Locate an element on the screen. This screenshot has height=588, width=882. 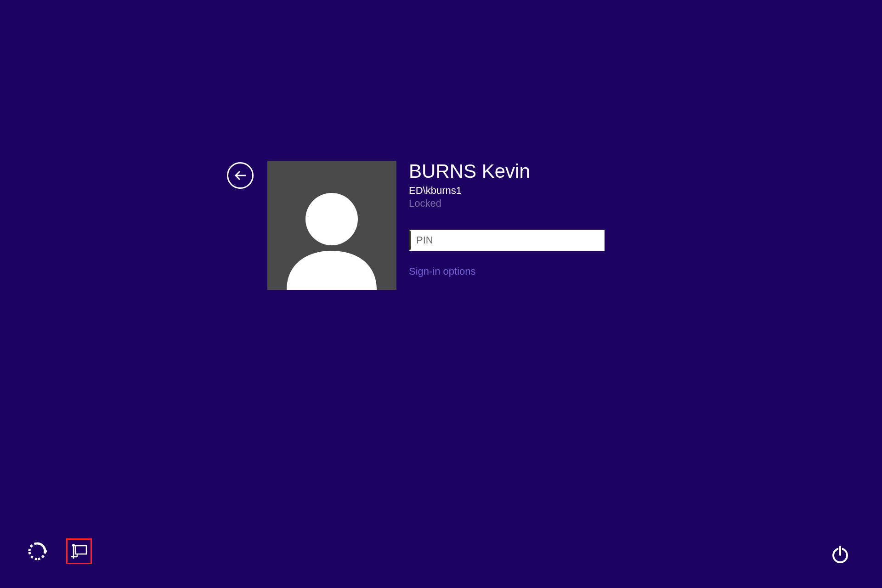
back-button is located at coordinates (240, 175).